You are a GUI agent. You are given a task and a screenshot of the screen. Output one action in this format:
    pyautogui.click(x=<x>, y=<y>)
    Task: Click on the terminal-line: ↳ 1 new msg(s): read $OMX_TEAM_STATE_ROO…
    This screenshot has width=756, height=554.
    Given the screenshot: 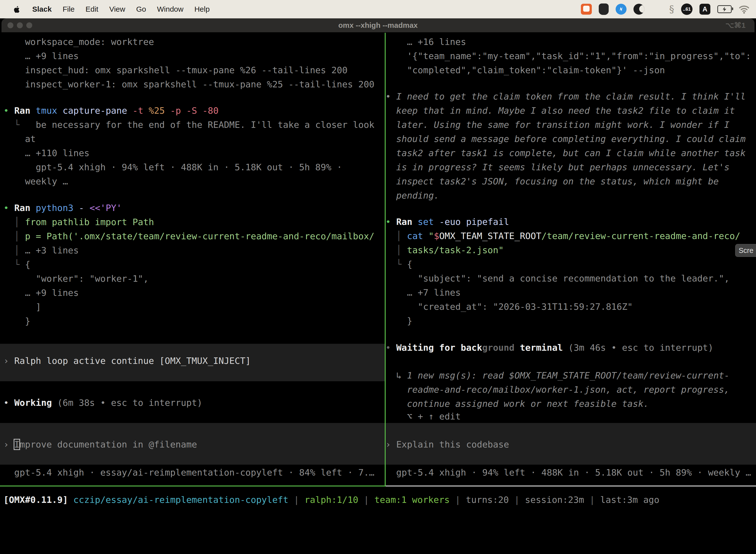 What is the action you would take?
    pyautogui.click(x=558, y=376)
    